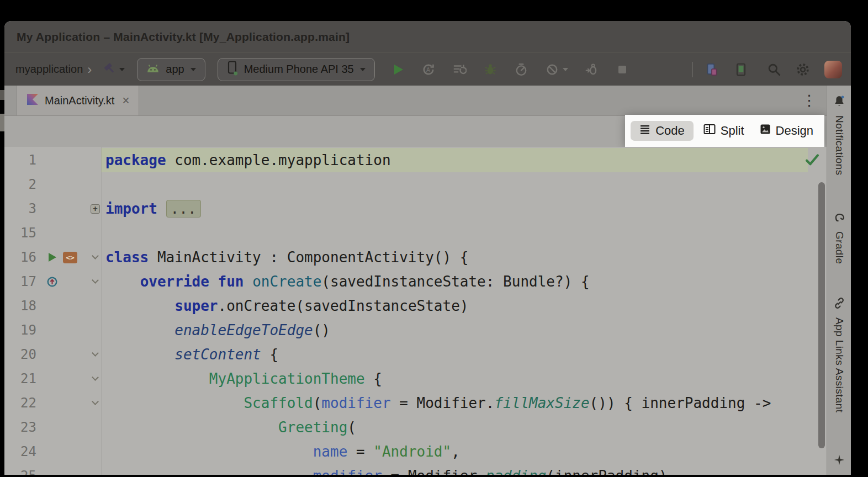  What do you see at coordinates (20, 427) in the screenshot?
I see `line-number: 23` at bounding box center [20, 427].